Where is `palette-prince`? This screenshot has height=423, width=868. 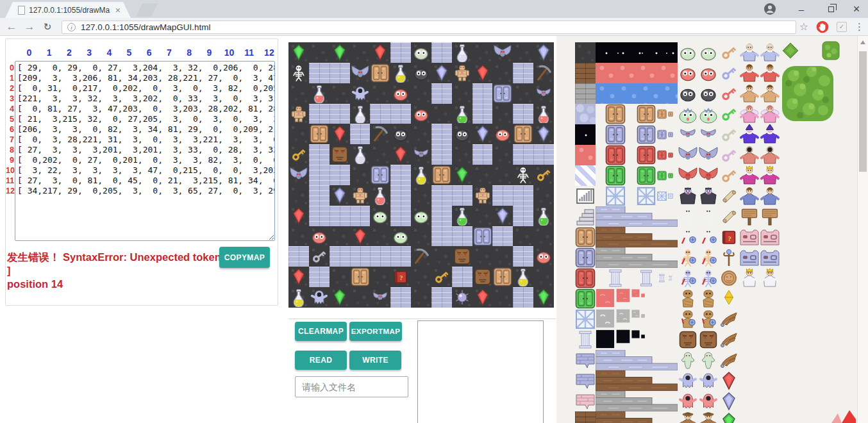
palette-prince is located at coordinates (749, 196).